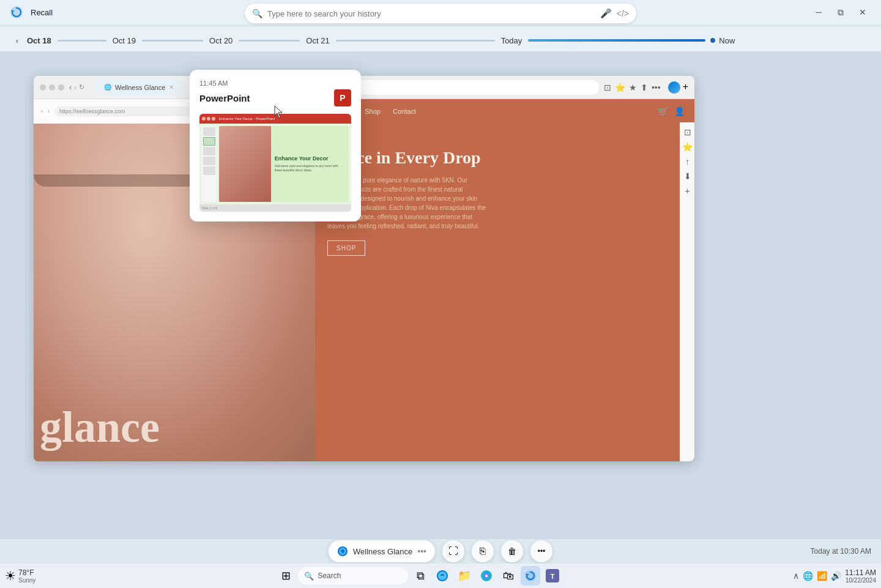  What do you see at coordinates (275, 98) in the screenshot?
I see `tooltip-header: PowerPoint P` at bounding box center [275, 98].